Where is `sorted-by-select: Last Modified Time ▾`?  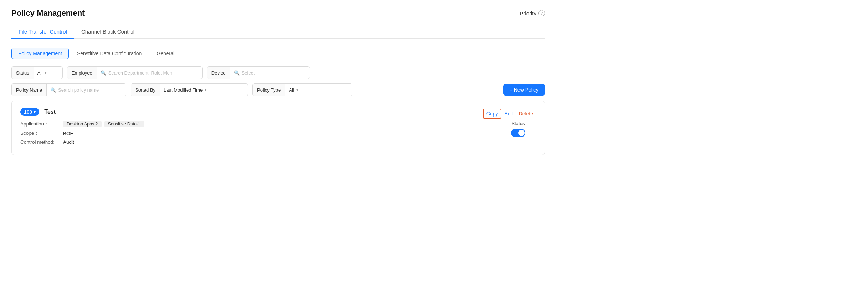 sorted-by-select: Last Modified Time ▾ is located at coordinates (196, 90).